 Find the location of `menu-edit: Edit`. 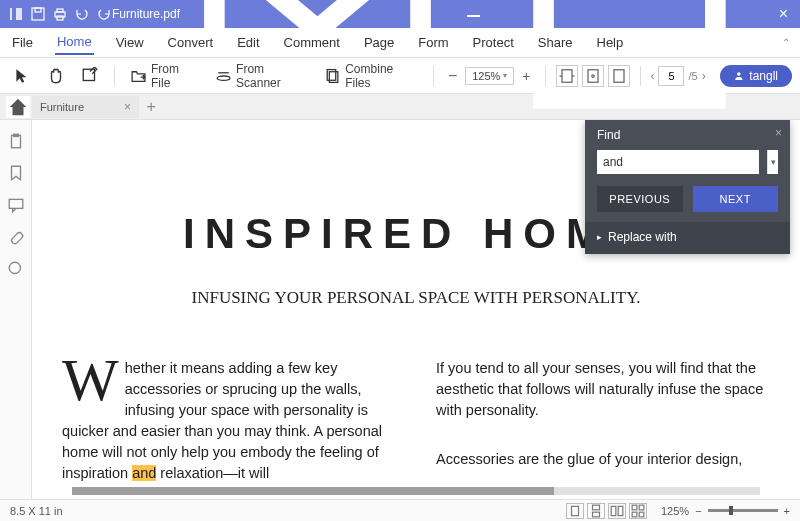

menu-edit: Edit is located at coordinates (248, 42).